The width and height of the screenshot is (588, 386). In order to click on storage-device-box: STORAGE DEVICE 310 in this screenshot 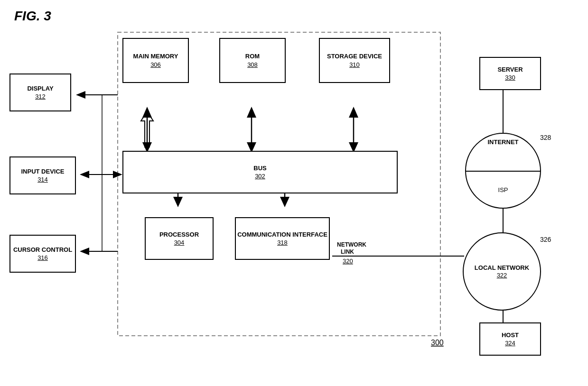, I will do `click(355, 61)`.